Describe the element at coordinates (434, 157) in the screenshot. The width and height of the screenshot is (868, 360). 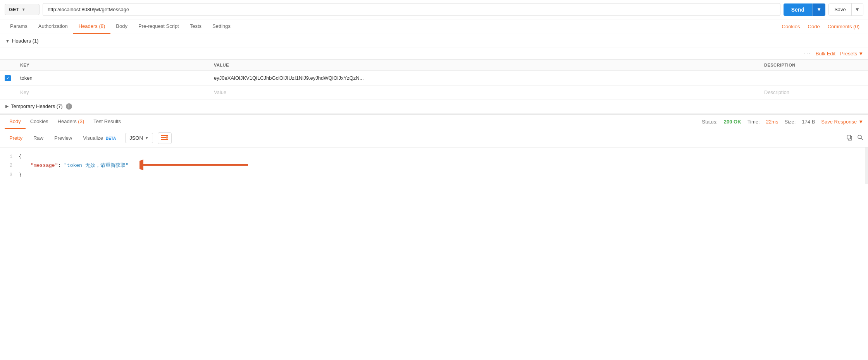
I see `code-line-1: 1 {` at that location.